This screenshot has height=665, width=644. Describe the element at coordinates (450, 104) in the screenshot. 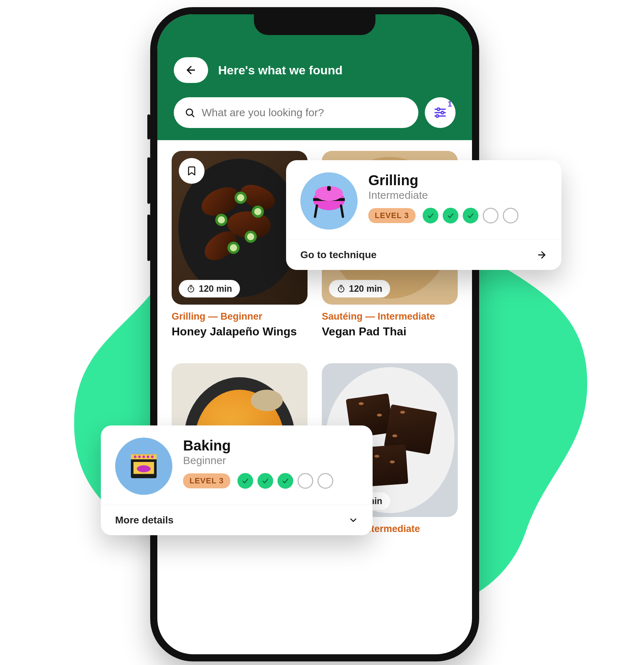

I see `filter-count-badge: 1` at that location.